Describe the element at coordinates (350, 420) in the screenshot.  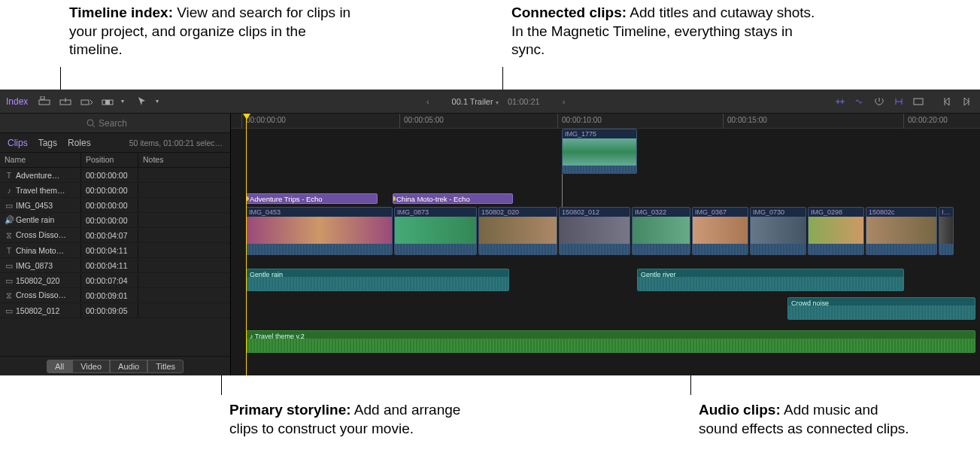
I see `callout-primary-storyline: Primary storyline: Add and arrange clips…` at that location.